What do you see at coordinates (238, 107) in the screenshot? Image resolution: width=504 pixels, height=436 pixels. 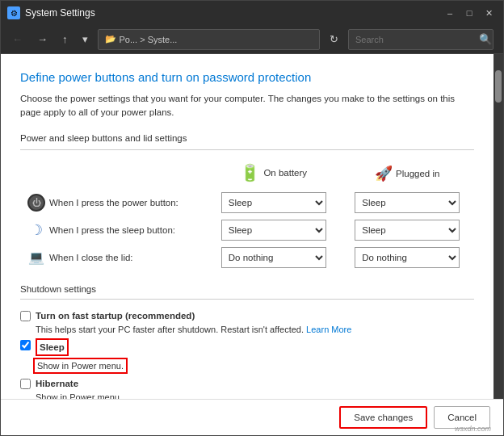 I see `page-description: Choose the power settings that you want …` at bounding box center [238, 107].